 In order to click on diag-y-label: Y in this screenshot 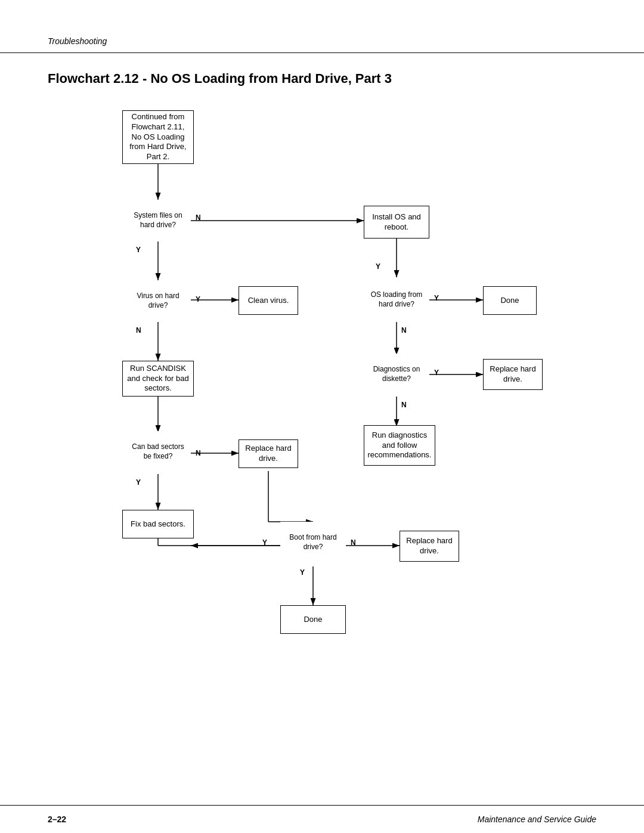, I will do `click(436, 373)`.